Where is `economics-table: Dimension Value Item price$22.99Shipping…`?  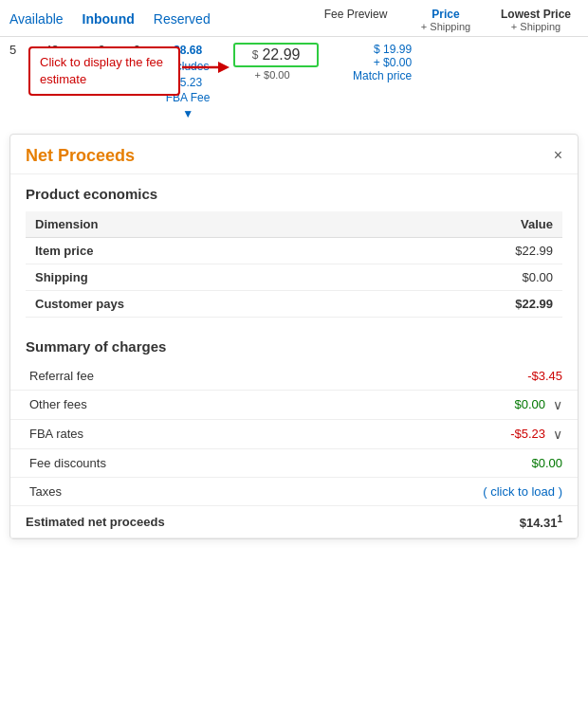 economics-table: Dimension Value Item price$22.99Shipping… is located at coordinates (294, 264).